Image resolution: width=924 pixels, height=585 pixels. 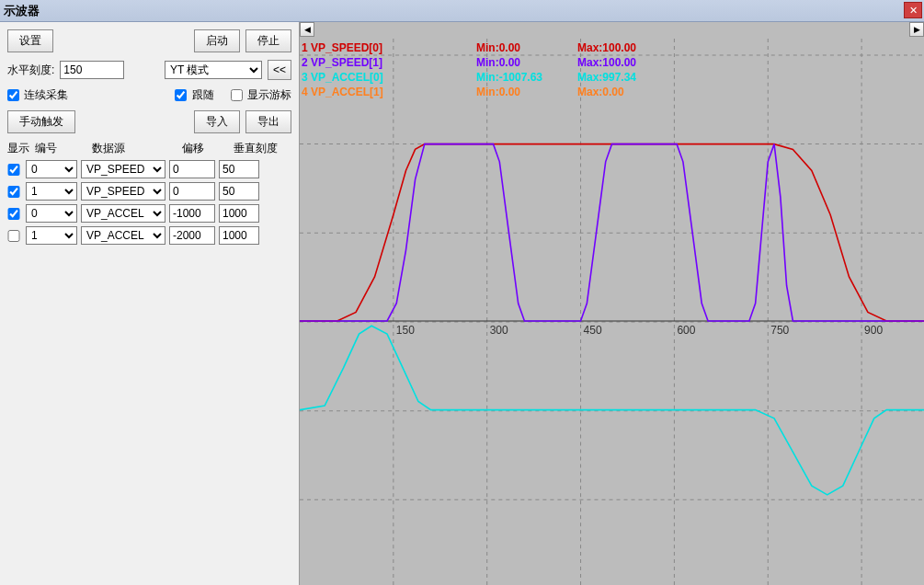 What do you see at coordinates (30, 40) in the screenshot?
I see `settings-button: 设置` at bounding box center [30, 40].